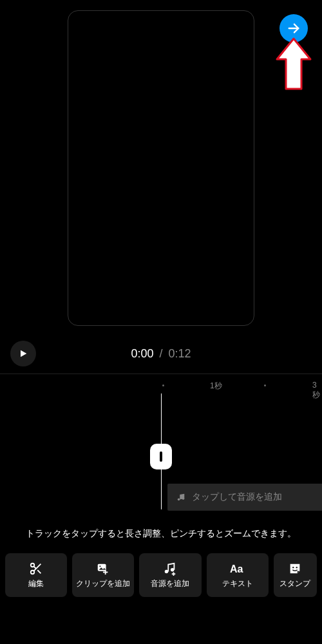  What do you see at coordinates (161, 457) in the screenshot?
I see `grip-icon` at bounding box center [161, 457].